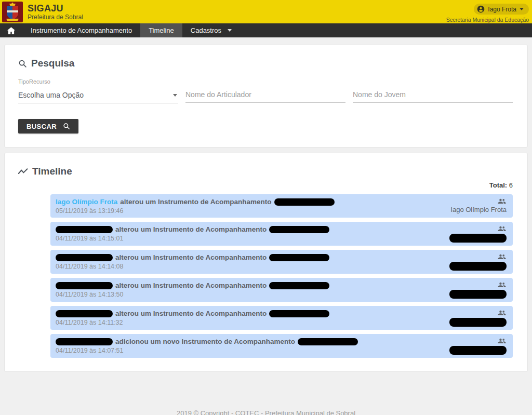 The width and height of the screenshot is (532, 415). What do you see at coordinates (205, 342) in the screenshot?
I see `action-text: adicionou um novo Instrumento de Acompan…` at bounding box center [205, 342].